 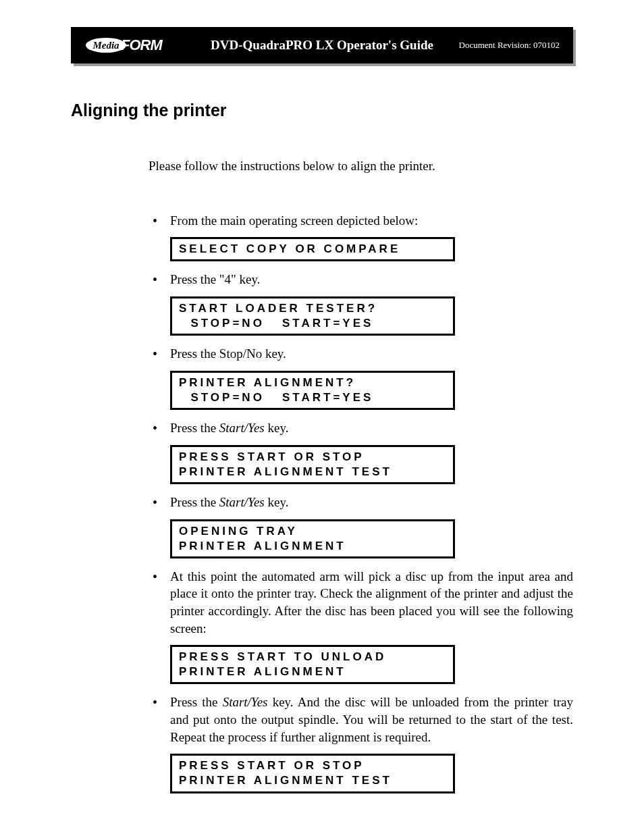 I want to click on document-header: Media FORM DVD-QuadraPRO LX Operator's G…, so click(x=322, y=45).